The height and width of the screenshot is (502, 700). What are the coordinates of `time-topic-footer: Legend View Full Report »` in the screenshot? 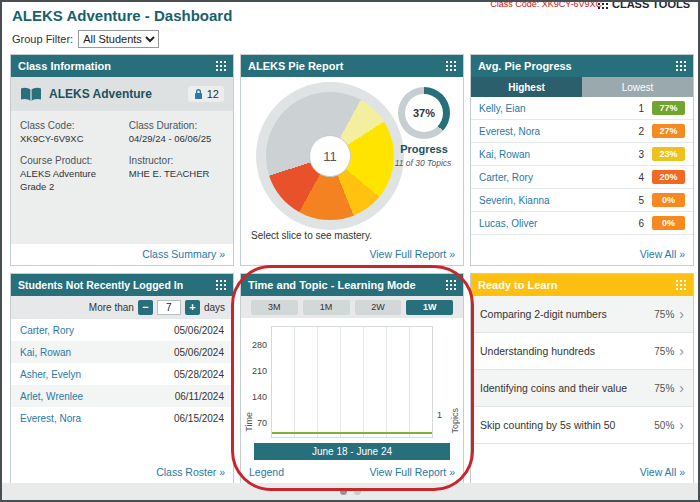 It's located at (352, 472).